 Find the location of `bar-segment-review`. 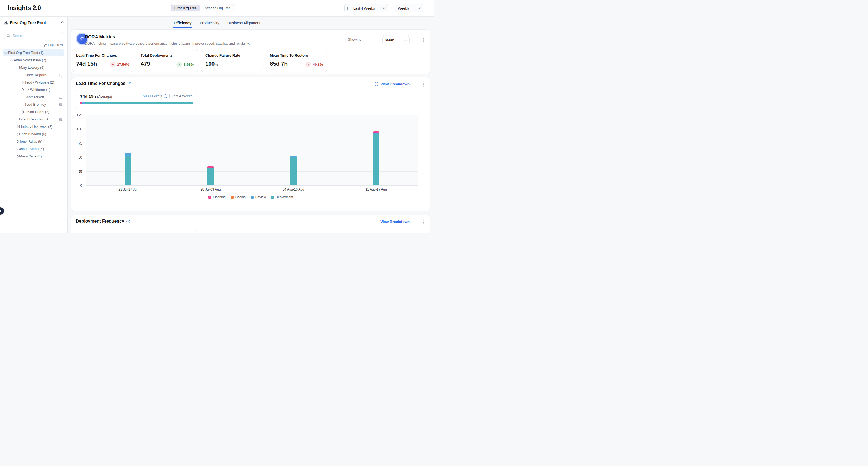

bar-segment-review is located at coordinates (128, 154).